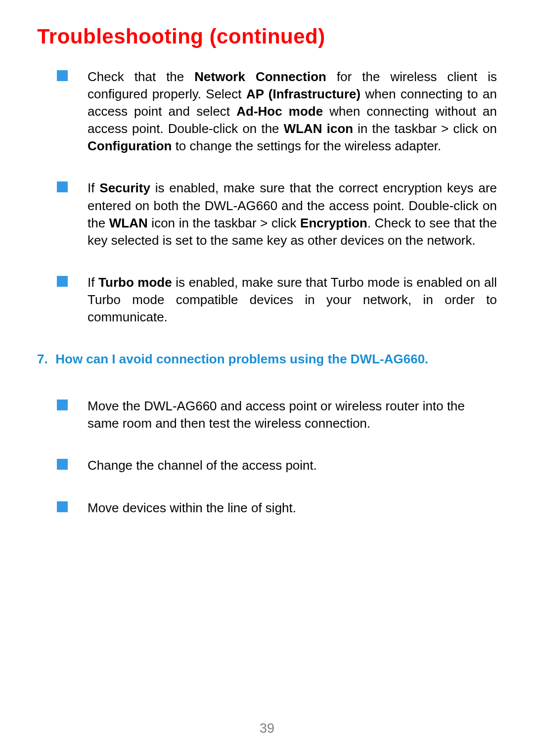 The width and height of the screenshot is (534, 756). Describe the element at coordinates (292, 415) in the screenshot. I see `list-item-text: Move the DWL-AG660 and access point or w…` at that location.